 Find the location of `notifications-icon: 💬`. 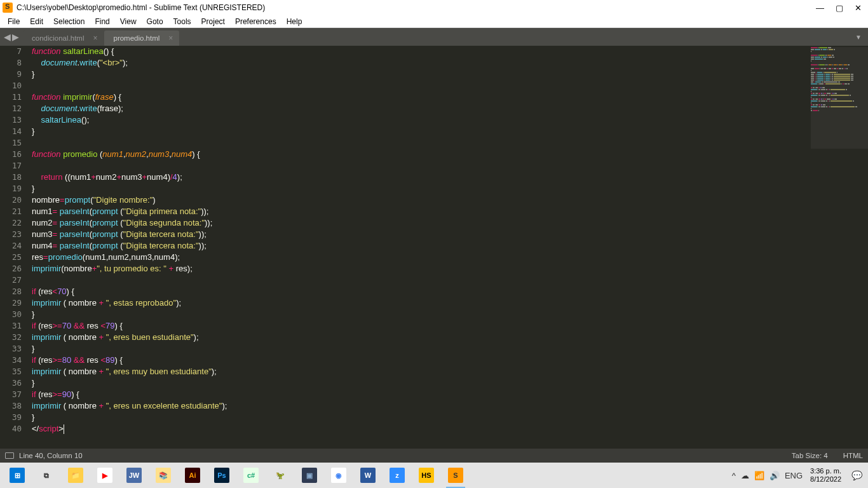

notifications-icon: 💬 is located at coordinates (857, 475).